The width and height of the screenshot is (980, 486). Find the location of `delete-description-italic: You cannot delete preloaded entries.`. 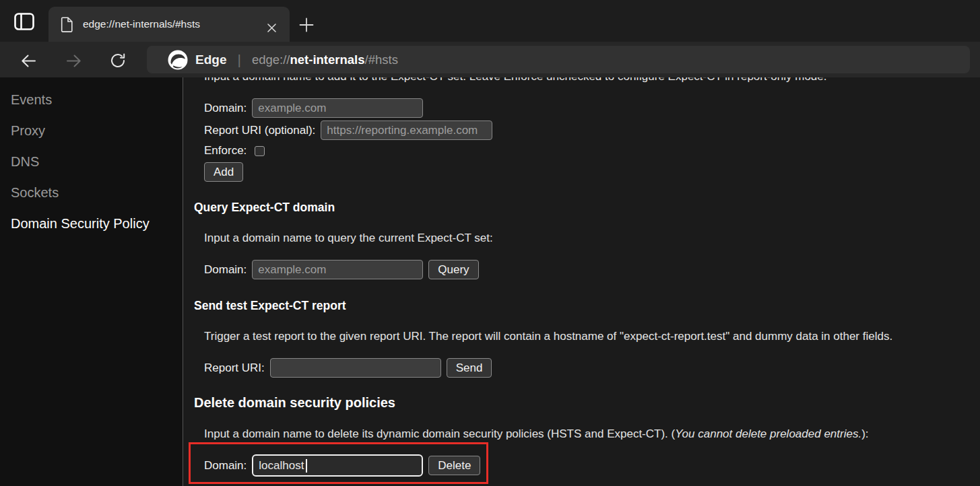

delete-description-italic: You cannot delete preloaded entries. is located at coordinates (768, 433).